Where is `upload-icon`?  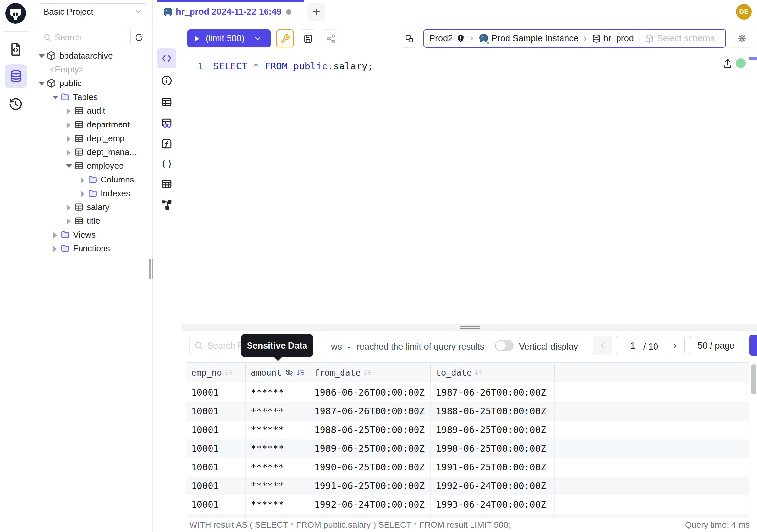
upload-icon is located at coordinates (728, 63).